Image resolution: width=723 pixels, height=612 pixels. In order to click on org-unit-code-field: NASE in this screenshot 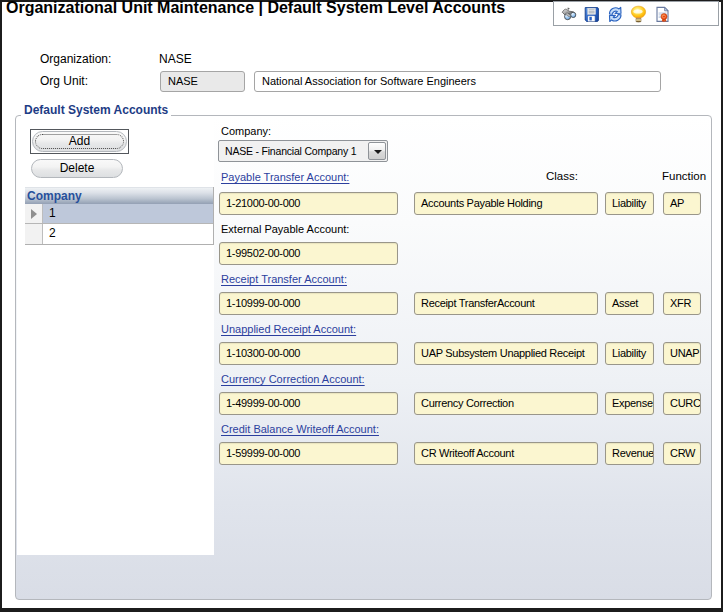, I will do `click(202, 82)`.